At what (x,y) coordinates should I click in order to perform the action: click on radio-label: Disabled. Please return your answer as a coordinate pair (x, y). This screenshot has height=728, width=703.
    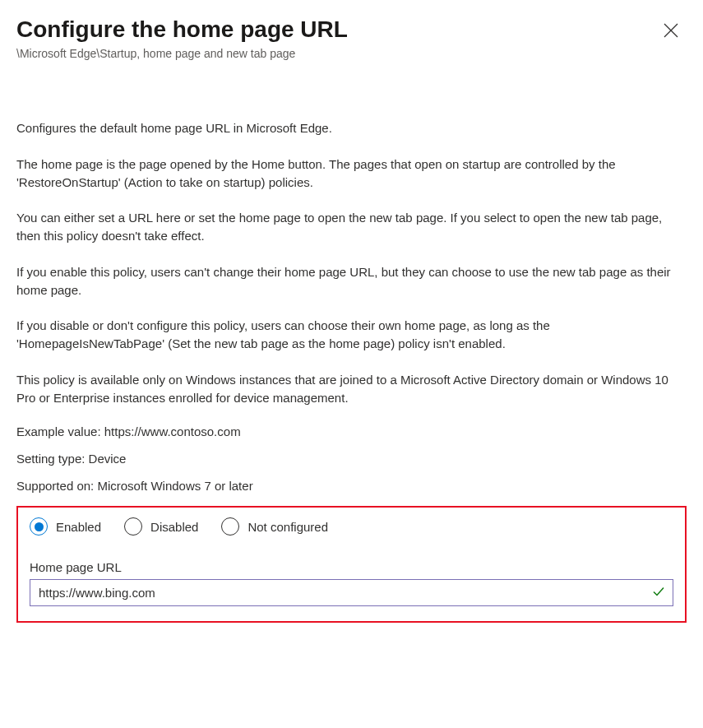
    Looking at the image, I should click on (174, 526).